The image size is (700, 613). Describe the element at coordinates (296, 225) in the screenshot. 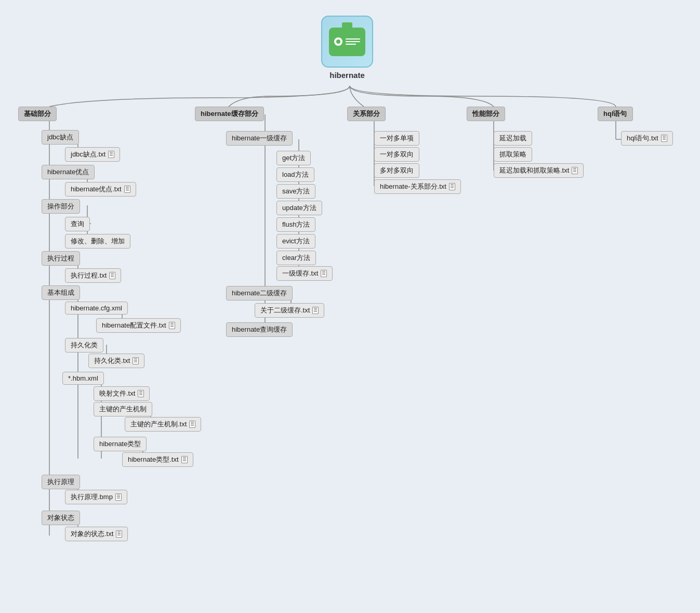

I see `node-flush-method: flush方法` at that location.